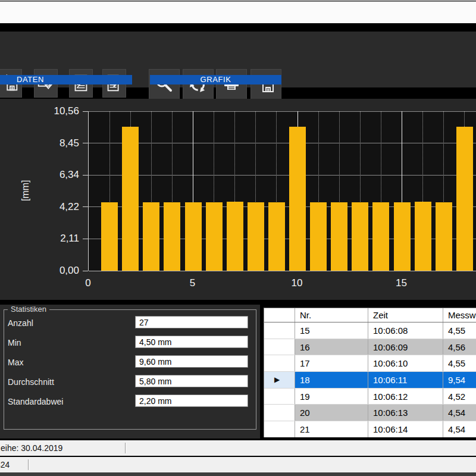  I want to click on stat-field-max, so click(192, 362).